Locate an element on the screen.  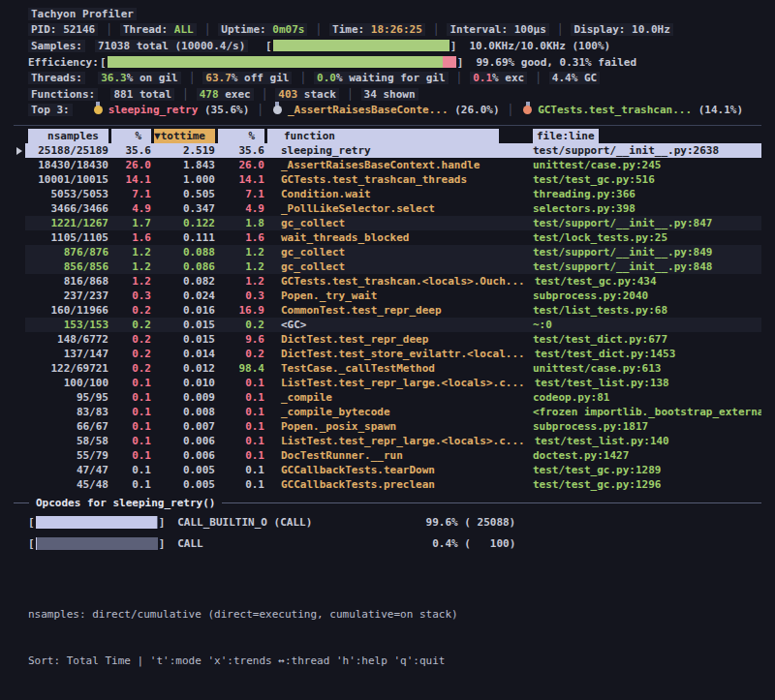
cell-tottime: 0.014 is located at coordinates (183, 354).